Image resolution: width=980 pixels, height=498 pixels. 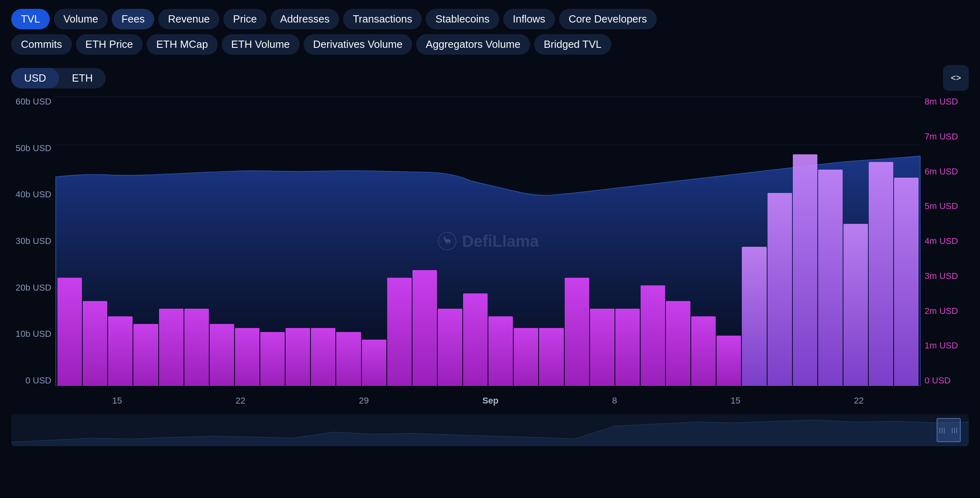 I want to click on currency-row: USD ETH <>, so click(x=490, y=79).